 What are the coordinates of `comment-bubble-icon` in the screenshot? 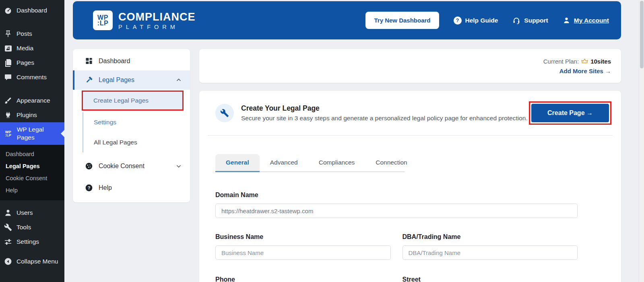 It's located at (8, 77).